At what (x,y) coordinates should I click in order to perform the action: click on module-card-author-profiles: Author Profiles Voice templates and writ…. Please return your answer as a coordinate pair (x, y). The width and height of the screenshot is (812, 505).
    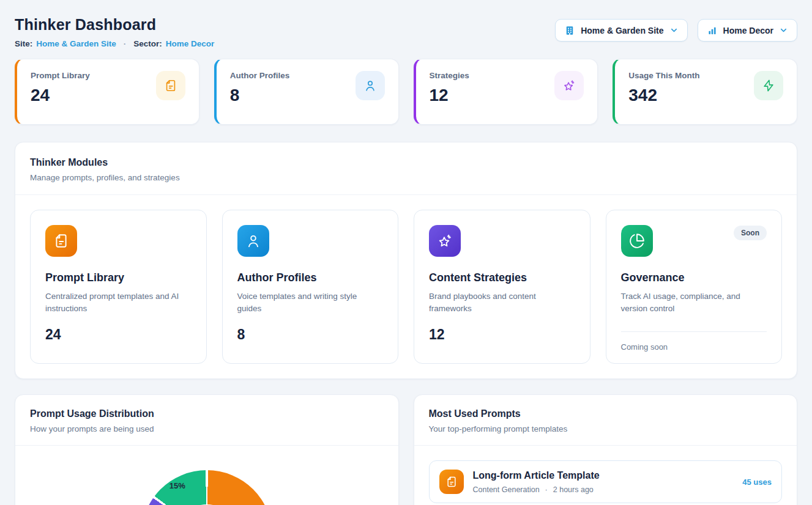
    Looking at the image, I should click on (311, 287).